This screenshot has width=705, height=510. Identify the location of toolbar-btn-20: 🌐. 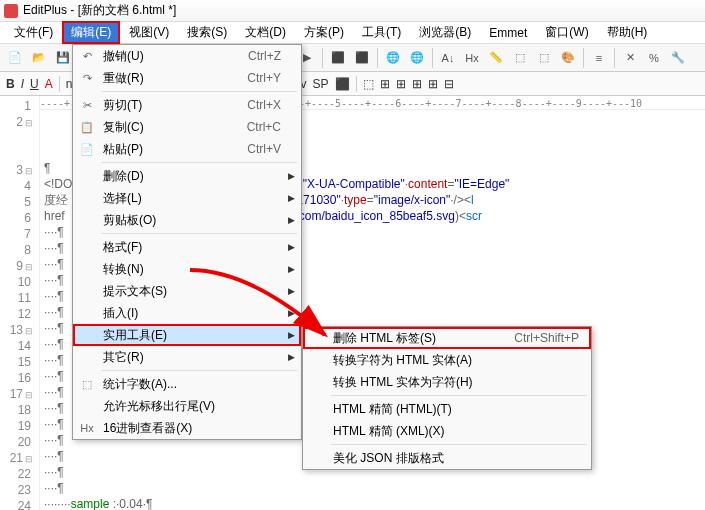
(393, 58).